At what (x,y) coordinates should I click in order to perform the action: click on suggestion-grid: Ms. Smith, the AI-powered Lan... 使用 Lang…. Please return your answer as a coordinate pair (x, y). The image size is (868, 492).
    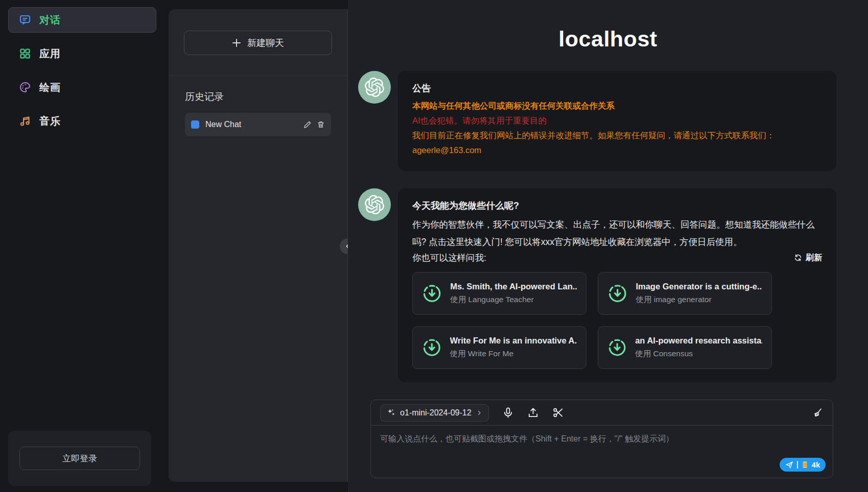
    Looking at the image, I should click on (617, 321).